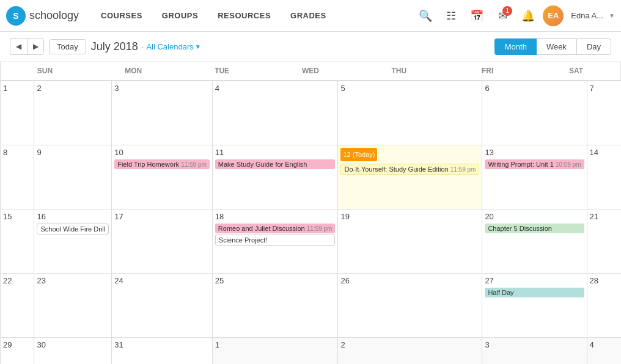  I want to click on header-fri: Fri, so click(488, 71).